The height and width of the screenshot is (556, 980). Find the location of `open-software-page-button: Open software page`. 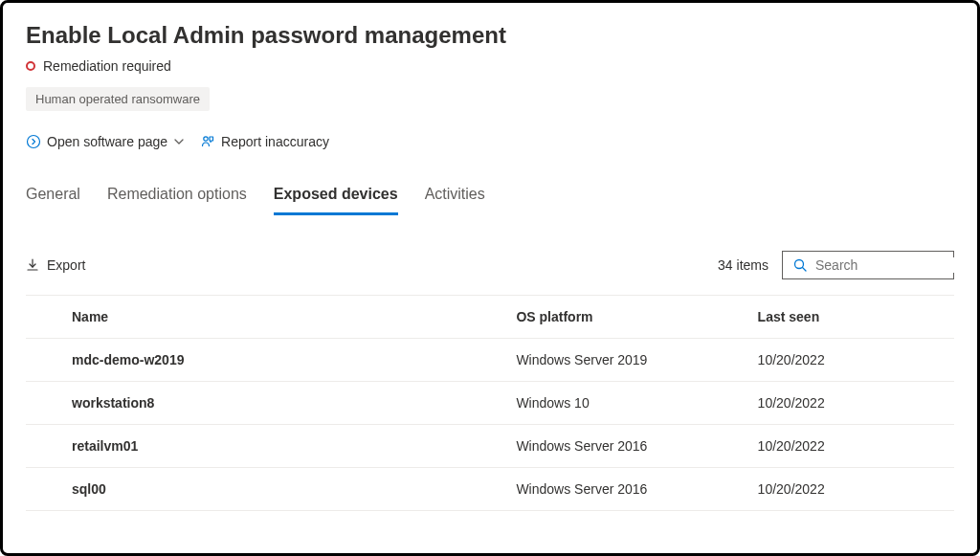

open-software-page-button: Open software page is located at coordinates (105, 142).